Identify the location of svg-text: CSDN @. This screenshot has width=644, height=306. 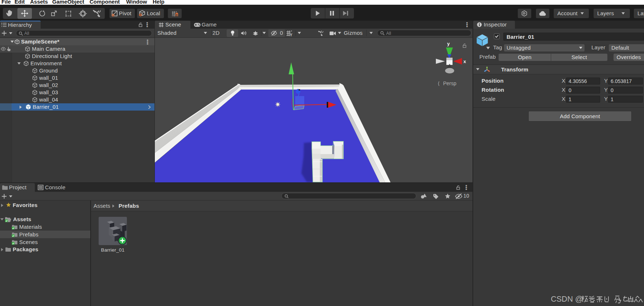
(567, 299).